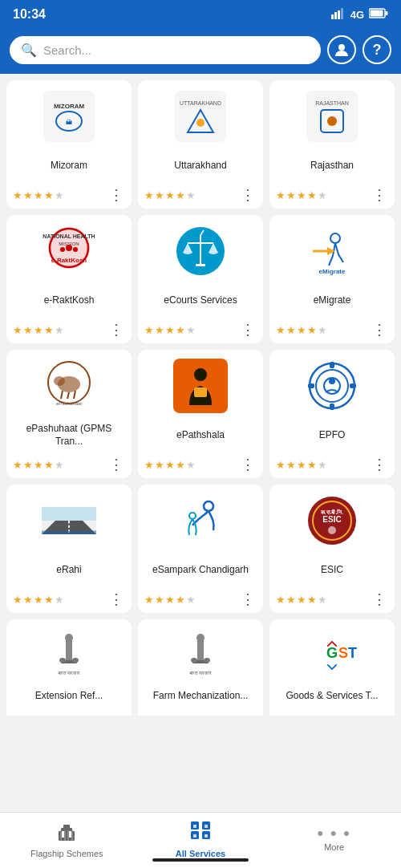 Image resolution: width=401 pixels, height=868 pixels. Describe the element at coordinates (69, 195) in the screenshot. I see `card-footer-mizoram: ★ ★ ★ ★ ★ ⋮` at that location.